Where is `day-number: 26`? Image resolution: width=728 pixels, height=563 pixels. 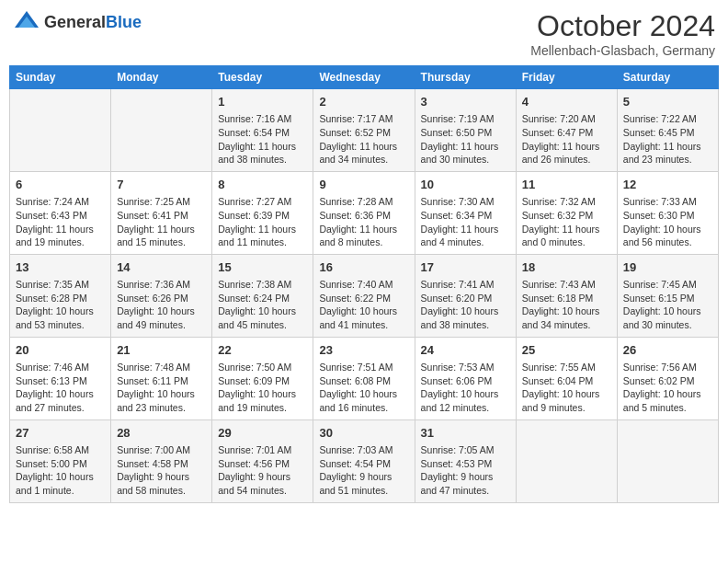
day-number: 26 is located at coordinates (667, 350).